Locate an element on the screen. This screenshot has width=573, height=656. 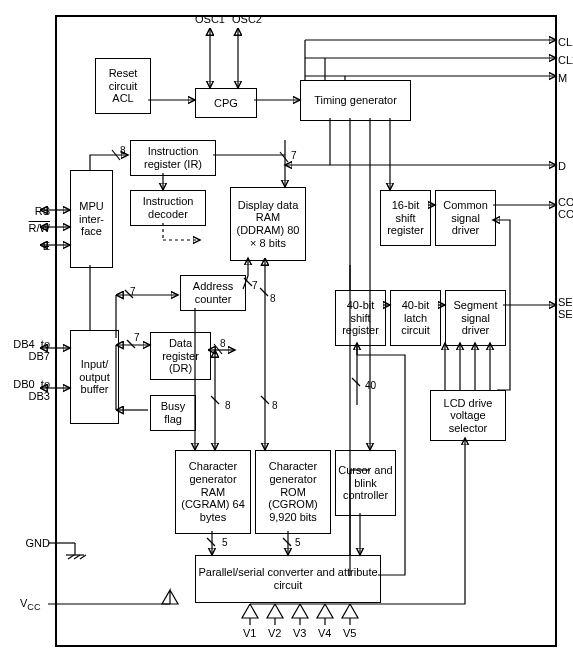
block-mpu: MPU inter- face is located at coordinates (92, 219).